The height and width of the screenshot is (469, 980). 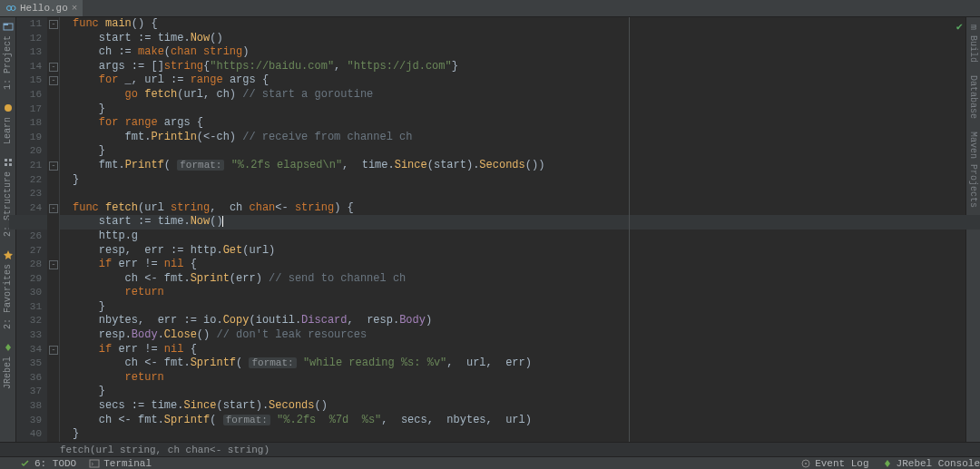 I want to click on code-line: http.g, so click(x=519, y=237).